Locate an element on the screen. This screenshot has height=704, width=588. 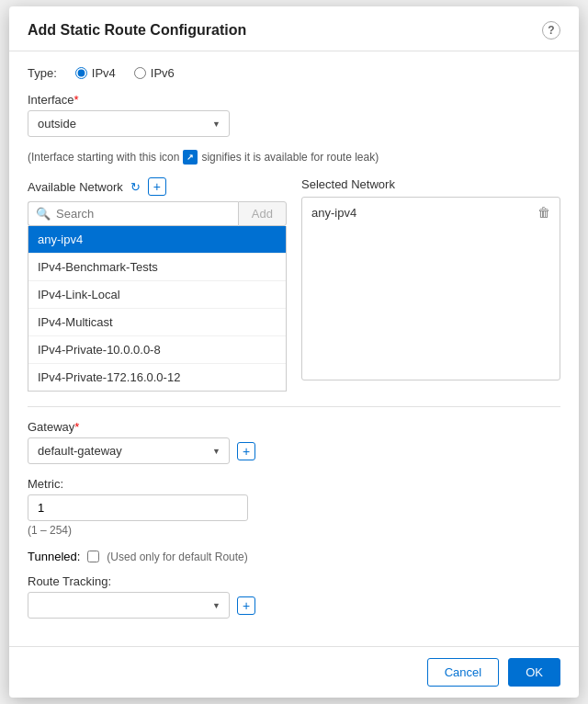
gateway-select-wrapper: default-gateway is located at coordinates (129, 450).